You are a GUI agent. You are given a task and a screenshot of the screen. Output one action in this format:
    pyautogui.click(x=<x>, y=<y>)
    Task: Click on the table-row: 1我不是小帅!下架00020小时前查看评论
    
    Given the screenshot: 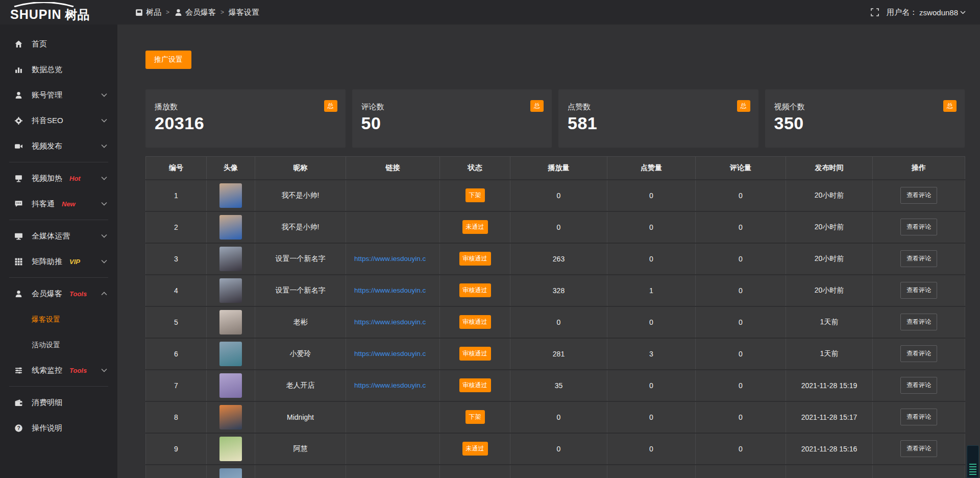 What is the action you would take?
    pyautogui.click(x=555, y=196)
    